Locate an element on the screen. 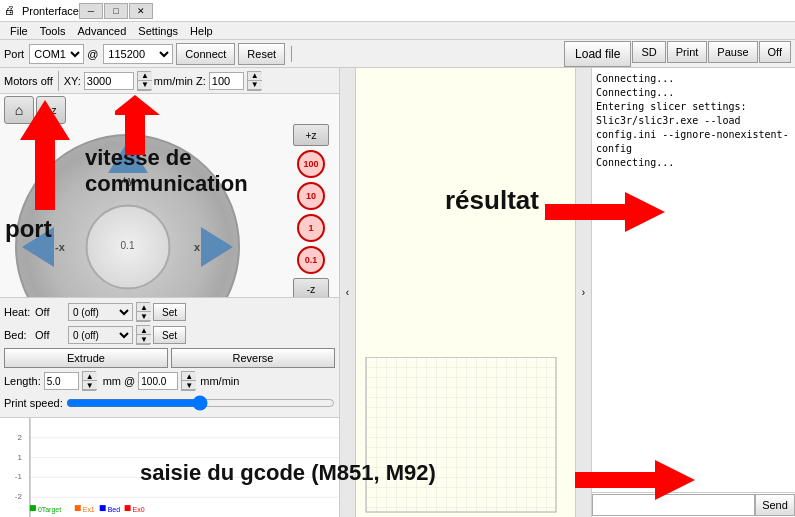 This screenshot has width=795, height=517. menu-advanced: Advanced is located at coordinates (102, 30).